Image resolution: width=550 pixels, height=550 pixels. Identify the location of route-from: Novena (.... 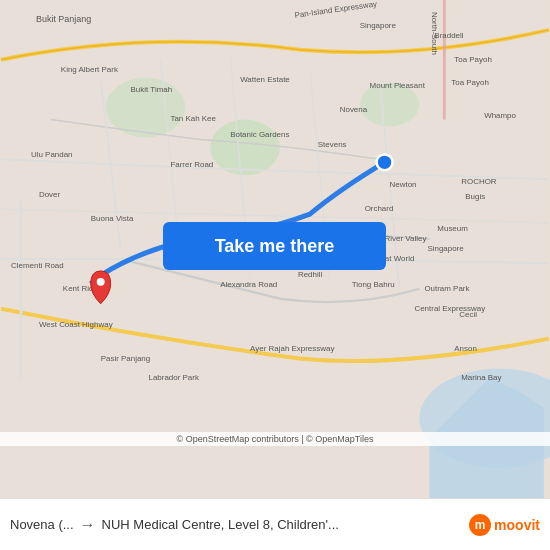
(42, 524).